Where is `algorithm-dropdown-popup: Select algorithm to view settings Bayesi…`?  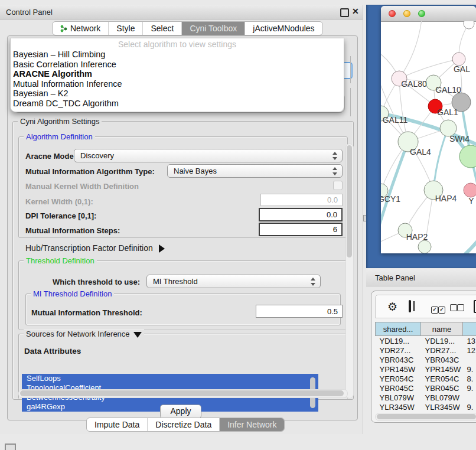 algorithm-dropdown-popup: Select algorithm to view settings Bayesi… is located at coordinates (177, 76).